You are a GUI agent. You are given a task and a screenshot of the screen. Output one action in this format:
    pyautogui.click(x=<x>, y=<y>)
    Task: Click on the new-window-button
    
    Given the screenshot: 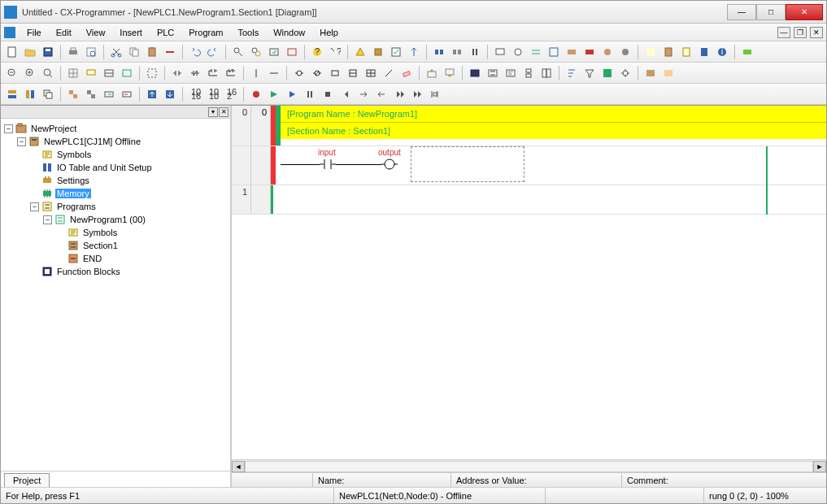 What is the action you would take?
    pyautogui.click(x=73, y=94)
    